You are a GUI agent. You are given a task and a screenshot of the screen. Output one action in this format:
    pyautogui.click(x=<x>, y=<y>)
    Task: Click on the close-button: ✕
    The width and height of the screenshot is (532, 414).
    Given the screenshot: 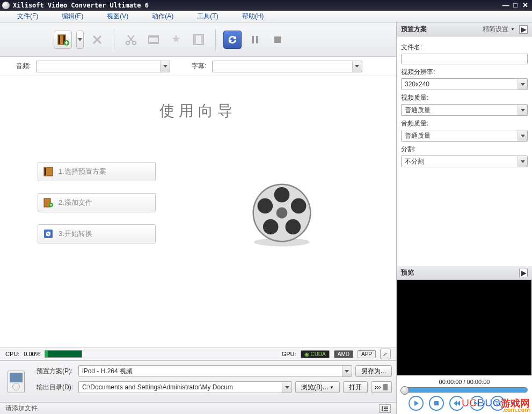 What is the action you would take?
    pyautogui.click(x=525, y=5)
    